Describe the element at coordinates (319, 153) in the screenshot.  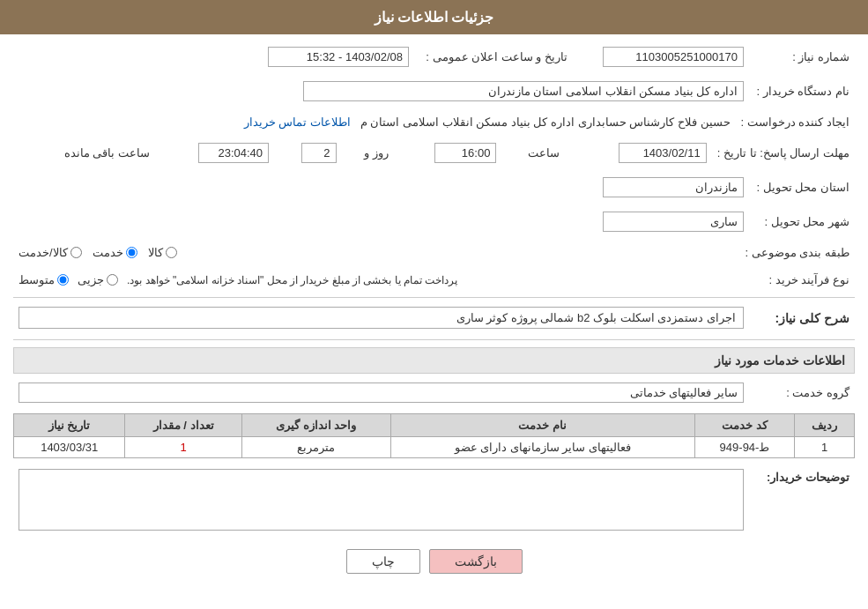
I see `response-day: 2` at that location.